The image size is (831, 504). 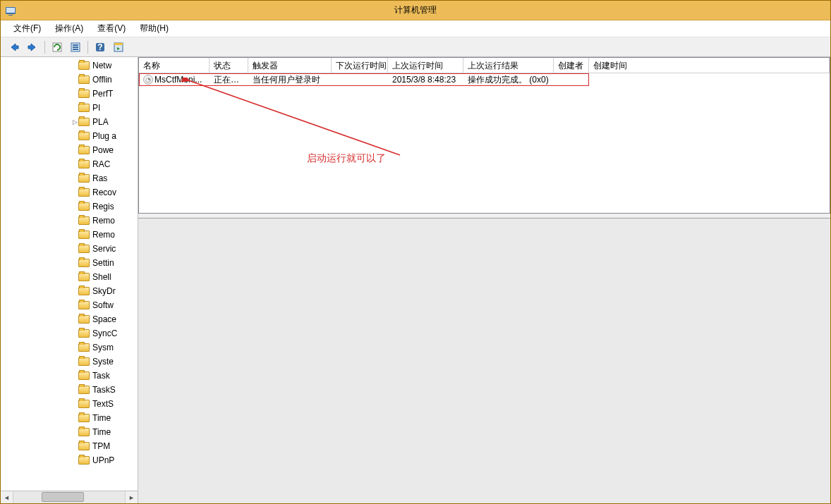 I want to click on col-last-run: 上次运行时间, so click(x=426, y=65).